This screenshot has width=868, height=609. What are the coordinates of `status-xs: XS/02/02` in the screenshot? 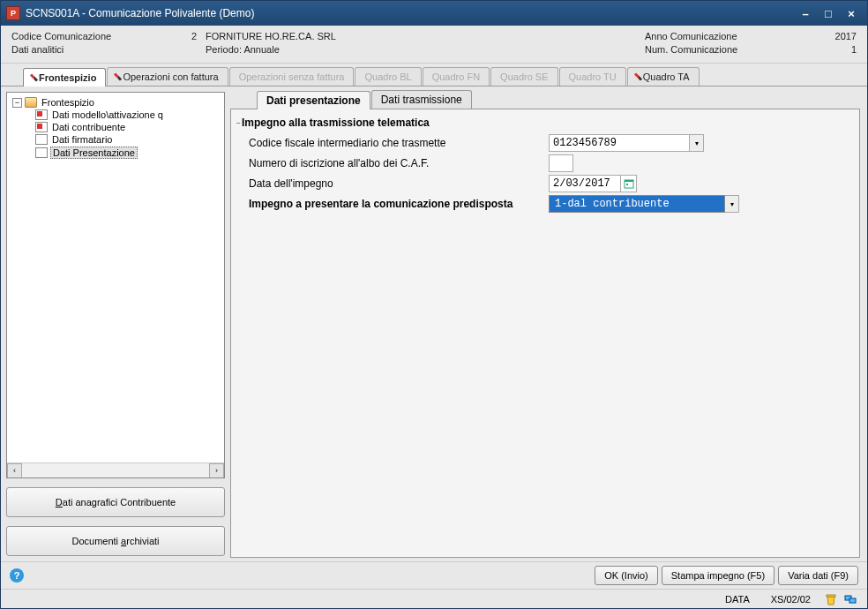 It's located at (790, 599).